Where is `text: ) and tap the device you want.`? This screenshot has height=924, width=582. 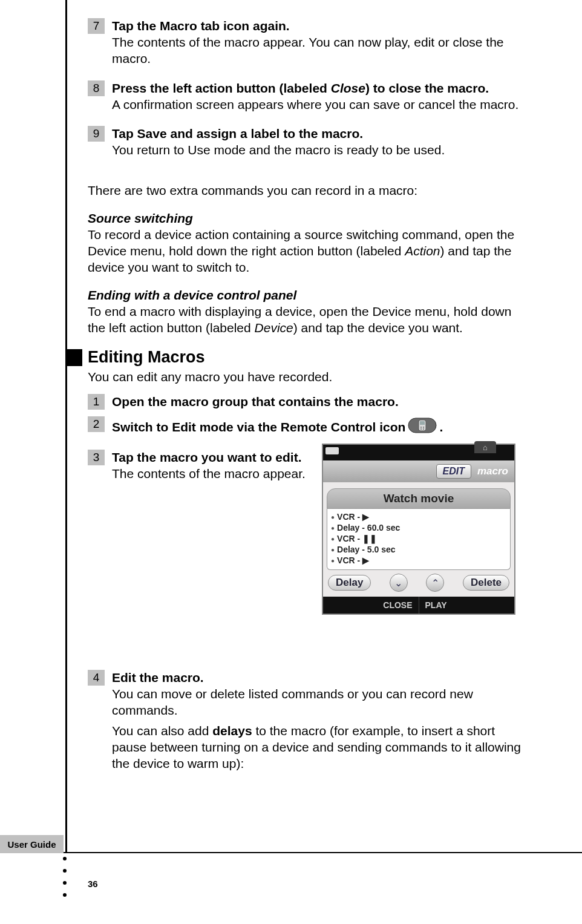
text: ) and tap the device you want. is located at coordinates (378, 328).